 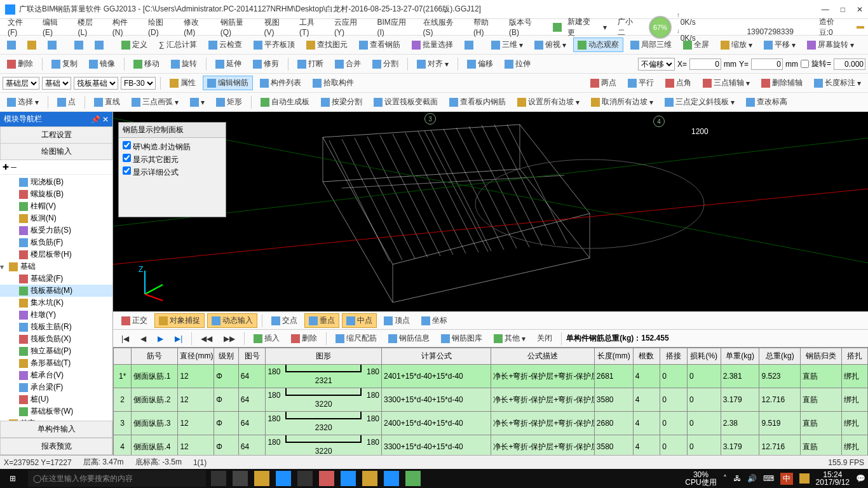 I want to click on ortho-toggle: 正交, so click(x=135, y=320).